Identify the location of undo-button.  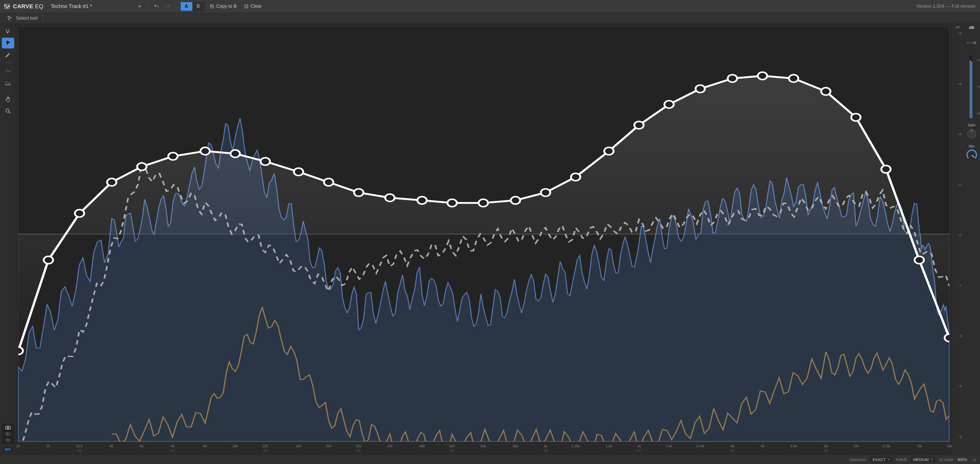
(156, 6).